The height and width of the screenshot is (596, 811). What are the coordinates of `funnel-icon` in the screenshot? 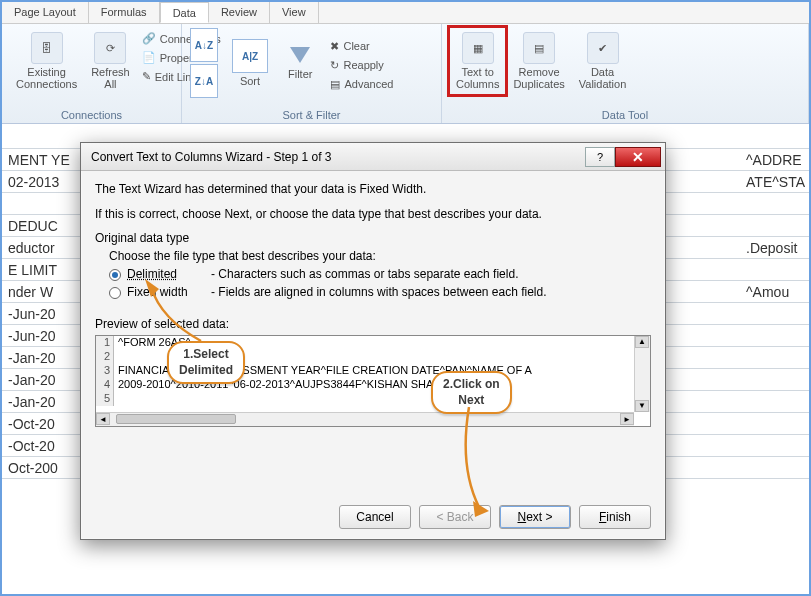 It's located at (300, 55).